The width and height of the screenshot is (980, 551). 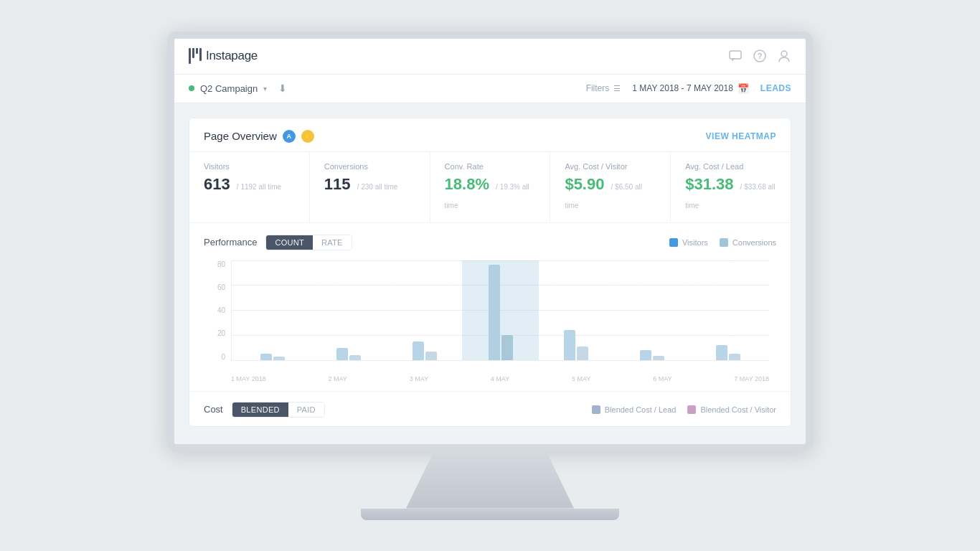 What do you see at coordinates (250, 166) in the screenshot?
I see `visitors-label: Visitors` at bounding box center [250, 166].